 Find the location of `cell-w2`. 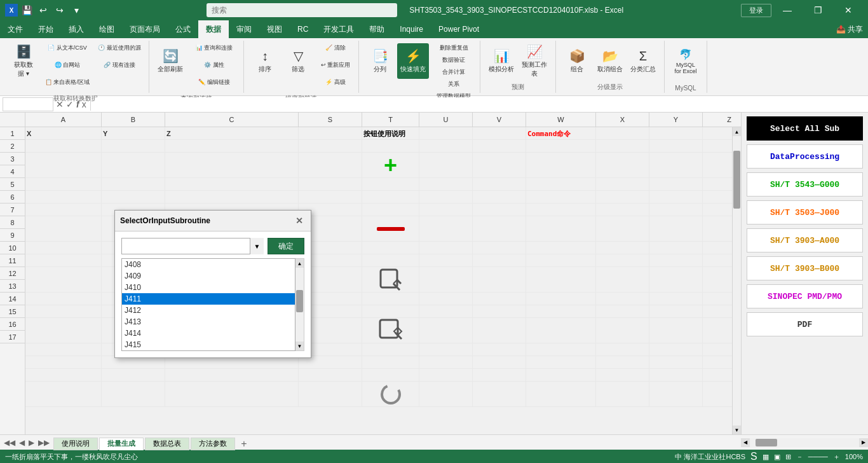

cell-w2 is located at coordinates (561, 146).